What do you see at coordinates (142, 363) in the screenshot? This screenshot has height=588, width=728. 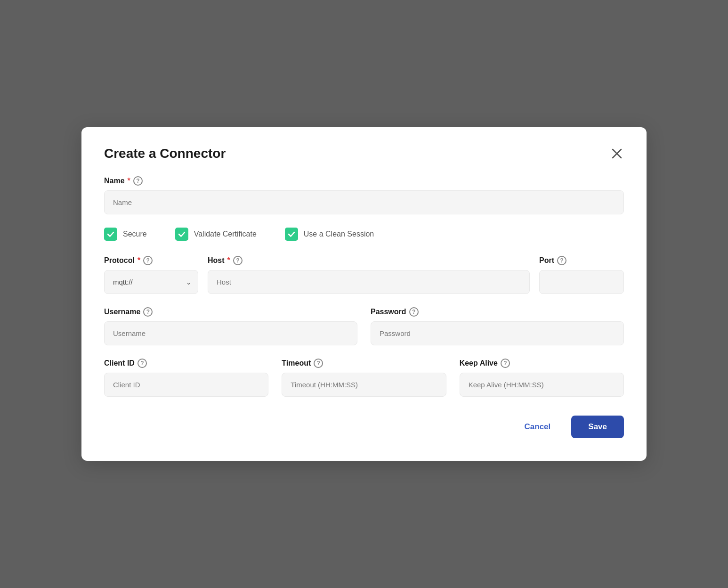 I see `client-id-help-icon: ?` at bounding box center [142, 363].